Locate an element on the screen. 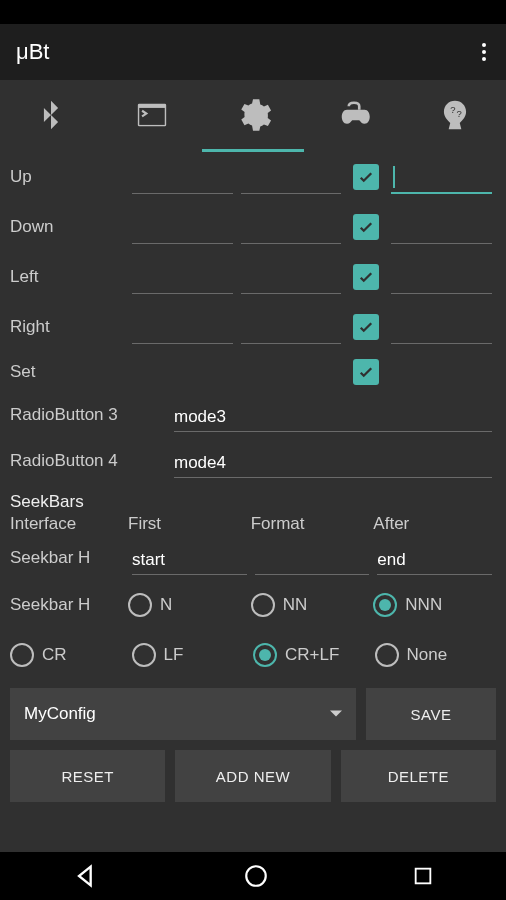 This screenshot has height=900, width=506. seekbars-header: SeekBars is located at coordinates (253, 498).